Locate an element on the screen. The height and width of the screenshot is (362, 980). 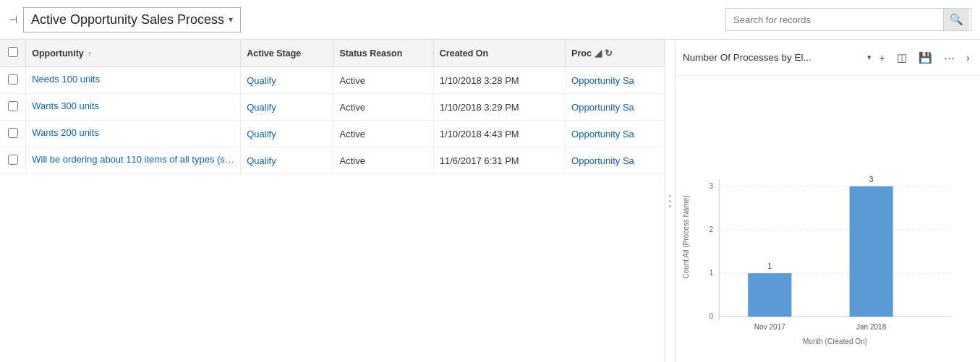
table-header-row: Opportunity ↑ Active Stage Status Reason… is located at coordinates (333, 53).